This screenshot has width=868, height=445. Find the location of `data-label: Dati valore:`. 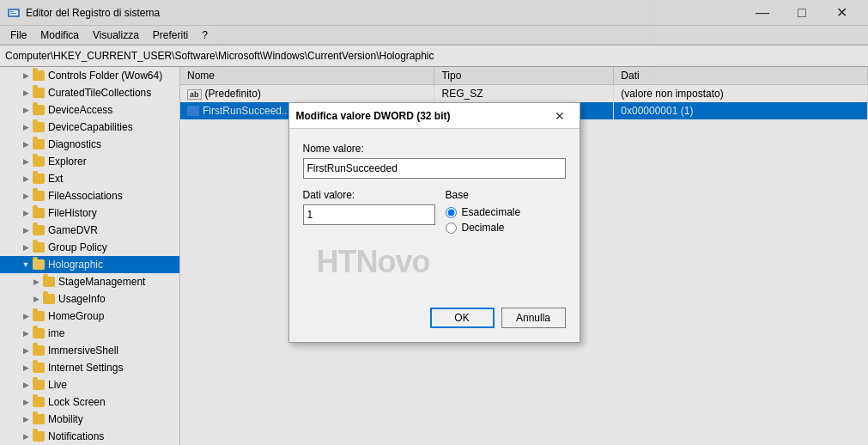

data-label: Dati valore: is located at coordinates (369, 195).